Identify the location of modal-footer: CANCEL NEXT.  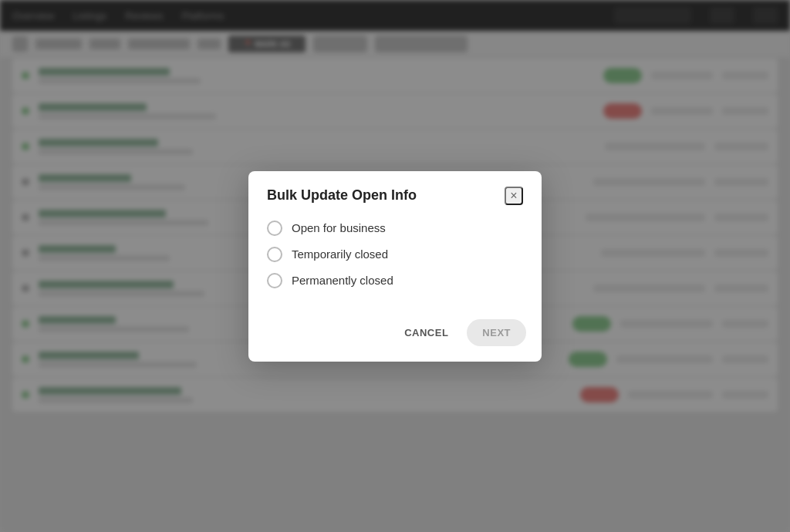
(395, 341).